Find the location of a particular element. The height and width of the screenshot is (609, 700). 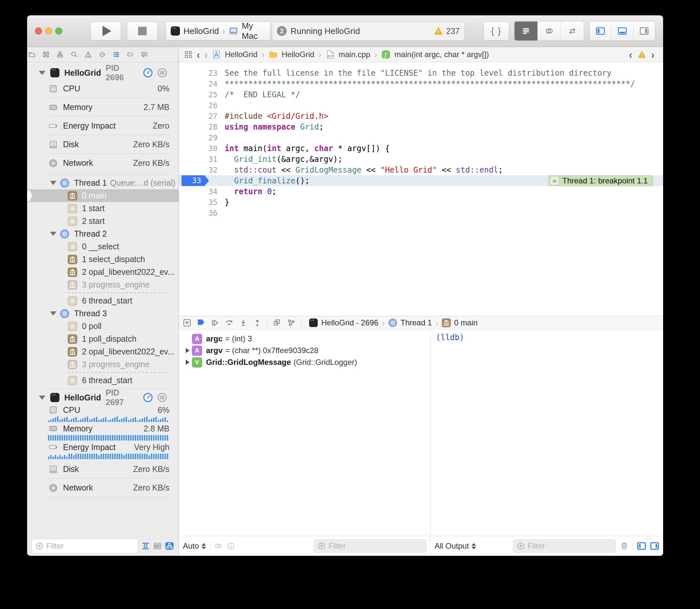

process-row: HelloGridPID 2697 is located at coordinates (103, 398).